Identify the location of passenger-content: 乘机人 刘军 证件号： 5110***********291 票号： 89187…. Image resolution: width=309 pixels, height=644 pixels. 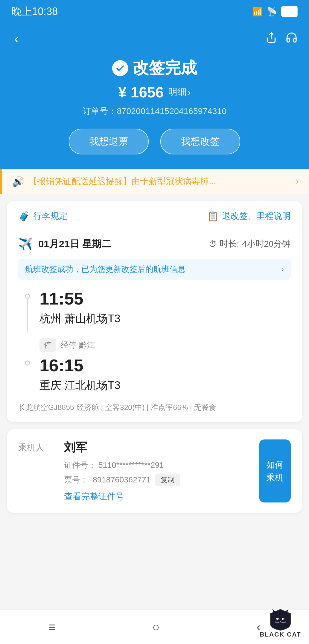
(154, 471).